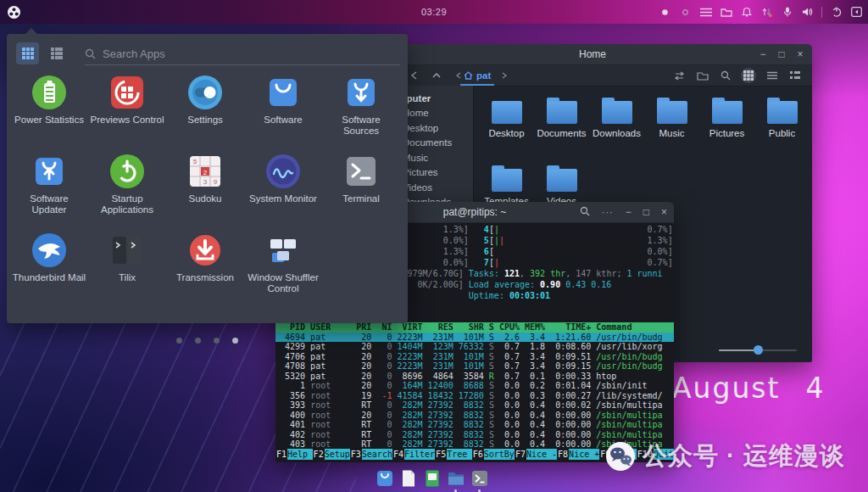 Image resolution: width=868 pixels, height=492 pixels. Describe the element at coordinates (766, 12) in the screenshot. I see `network-icon` at that location.